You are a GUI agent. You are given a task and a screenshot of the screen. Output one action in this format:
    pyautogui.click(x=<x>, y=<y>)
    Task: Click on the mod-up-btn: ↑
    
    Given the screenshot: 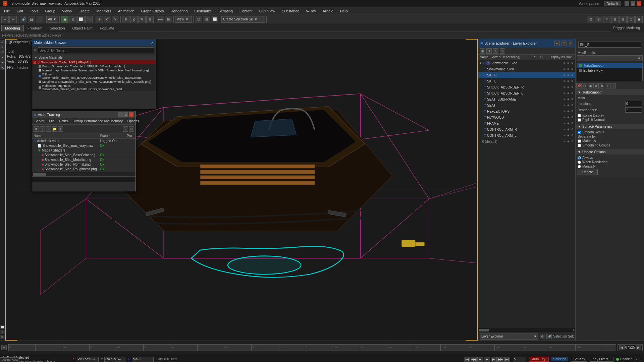 What is the action you would take?
    pyautogui.click(x=607, y=86)
    